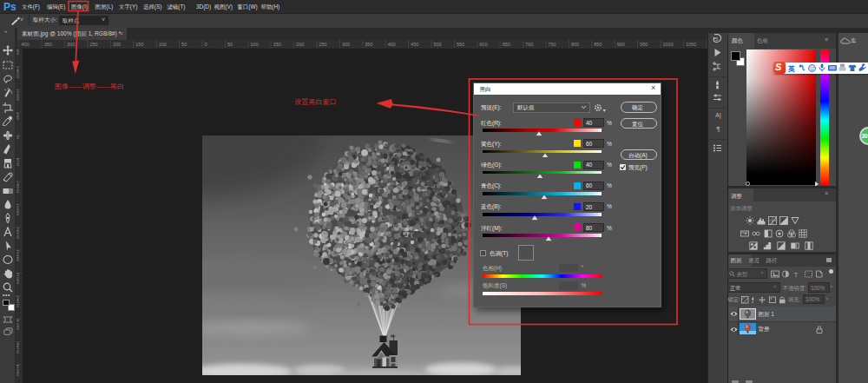 This screenshot has height=383, width=868. What do you see at coordinates (552, 44) in the screenshot?
I see `svg-text: 750` at bounding box center [552, 44].